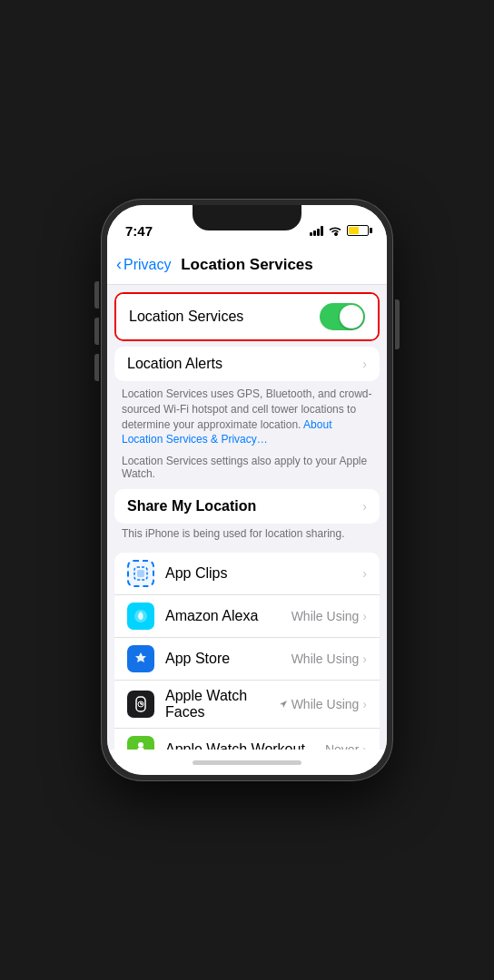 This screenshot has width=494, height=980. Describe the element at coordinates (341, 746) in the screenshot. I see `app-permission: Never` at that location.